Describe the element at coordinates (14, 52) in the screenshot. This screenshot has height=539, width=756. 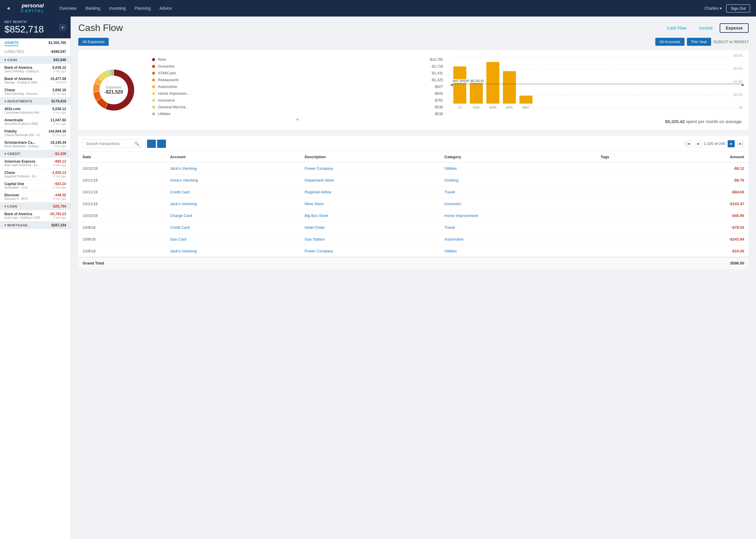
I see `liabilities-label: LIABILITIES` at that location.